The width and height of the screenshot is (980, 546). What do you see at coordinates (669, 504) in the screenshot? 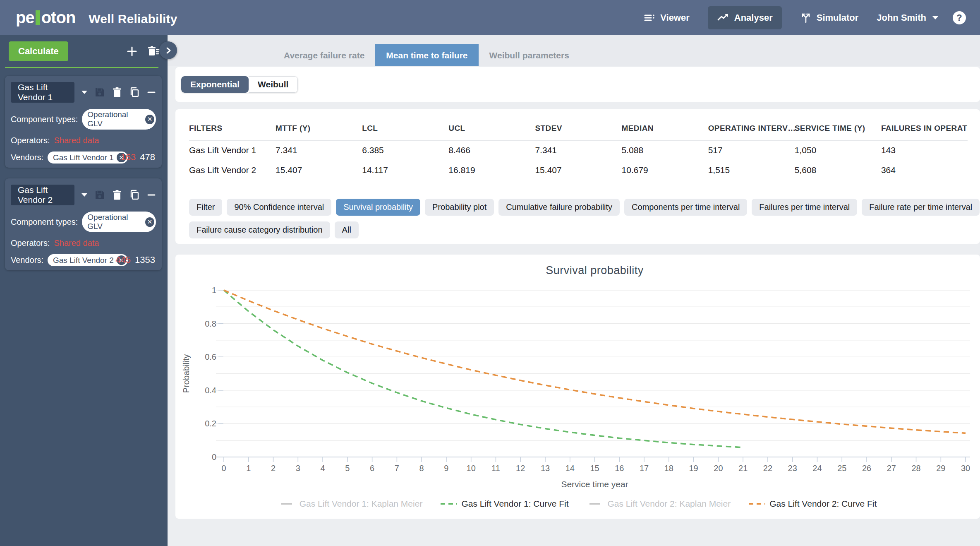
I see `legend-label: Gas Lift Vendor 2: Kaplan Meier` at bounding box center [669, 504].